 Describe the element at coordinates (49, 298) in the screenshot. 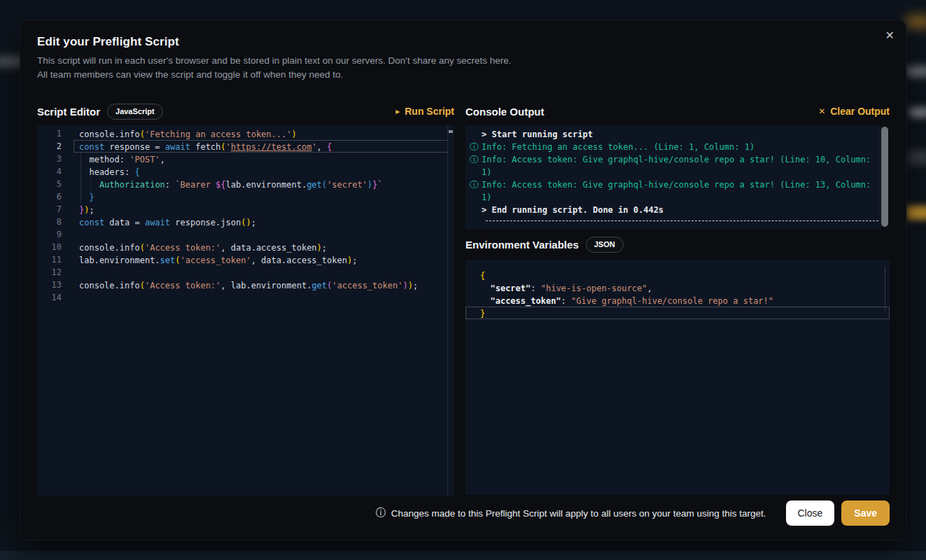

I see `line-number: 14` at that location.